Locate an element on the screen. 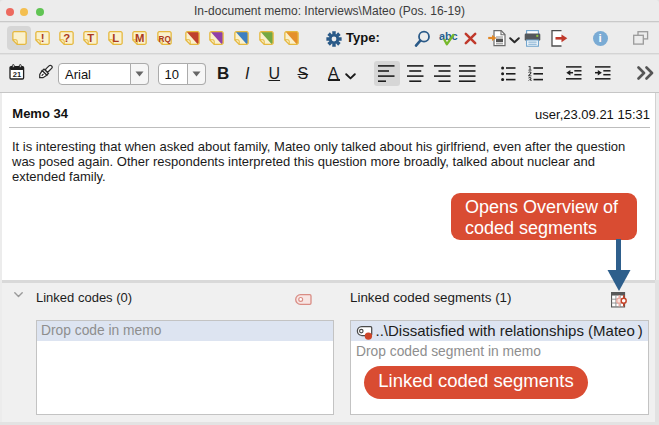 The height and width of the screenshot is (425, 659). svg-text: T is located at coordinates (90, 38).